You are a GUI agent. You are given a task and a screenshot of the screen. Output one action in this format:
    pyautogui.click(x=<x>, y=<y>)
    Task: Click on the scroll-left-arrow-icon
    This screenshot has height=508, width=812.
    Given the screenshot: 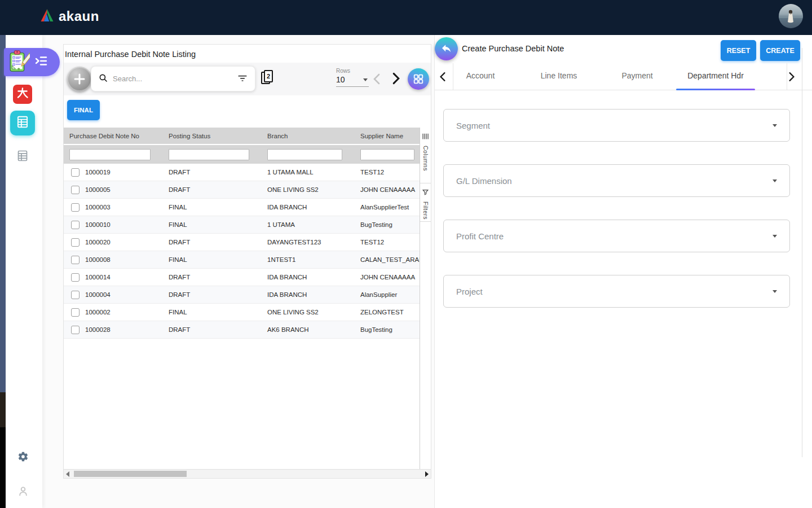 What is the action you would take?
    pyautogui.click(x=68, y=474)
    